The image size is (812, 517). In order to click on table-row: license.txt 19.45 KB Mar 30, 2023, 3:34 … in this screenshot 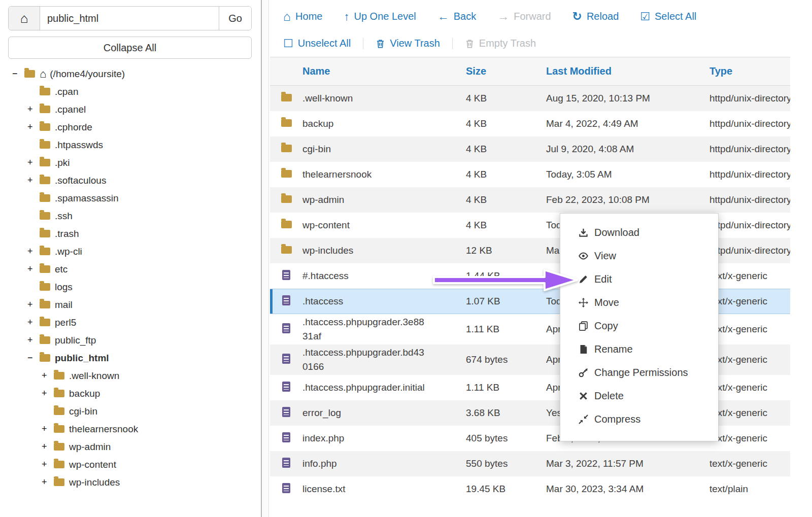, I will do `click(530, 489)`.